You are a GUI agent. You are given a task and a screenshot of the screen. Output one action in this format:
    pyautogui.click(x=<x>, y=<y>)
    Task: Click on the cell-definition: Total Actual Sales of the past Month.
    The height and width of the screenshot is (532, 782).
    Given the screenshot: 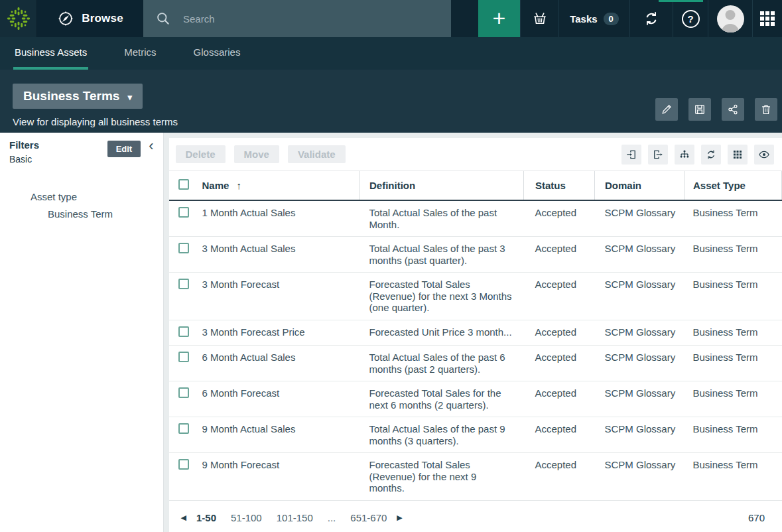 What is the action you would take?
    pyautogui.click(x=442, y=219)
    